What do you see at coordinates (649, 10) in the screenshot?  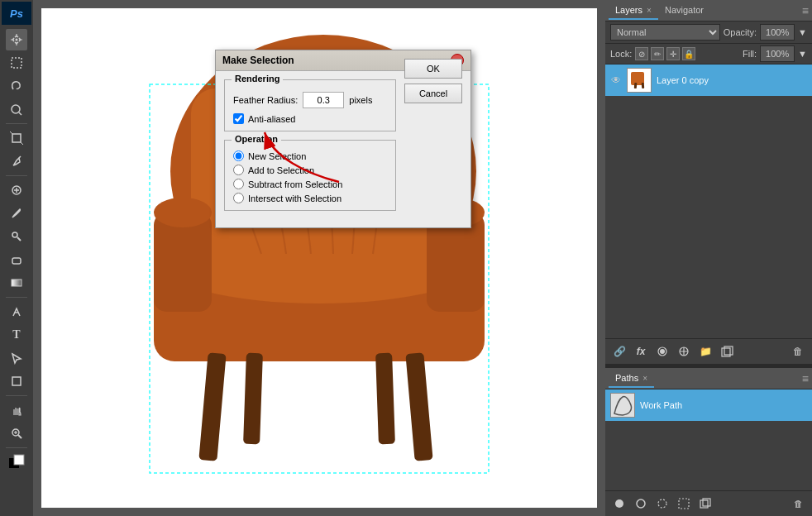 I see `tab-layers-close: ×` at bounding box center [649, 10].